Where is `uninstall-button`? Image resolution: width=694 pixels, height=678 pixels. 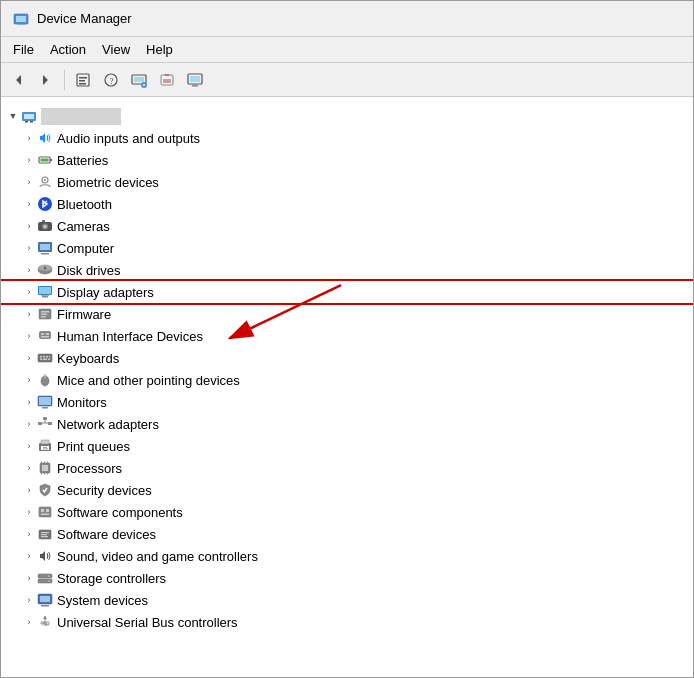 uninstall-button is located at coordinates (167, 80).